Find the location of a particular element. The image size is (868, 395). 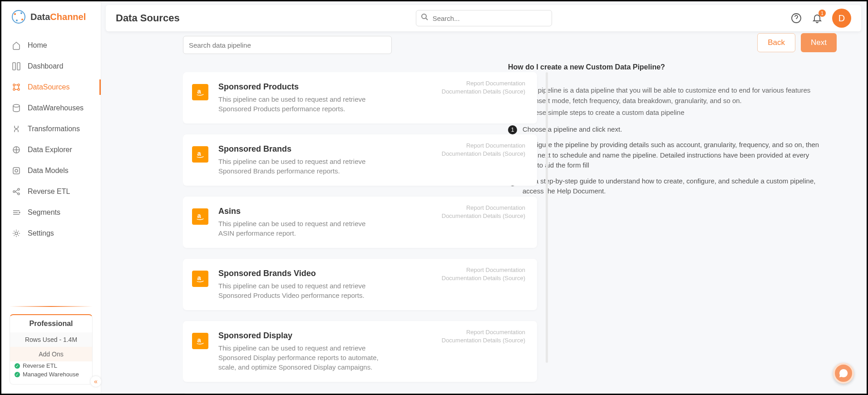

nav-label: Segments is located at coordinates (44, 212).